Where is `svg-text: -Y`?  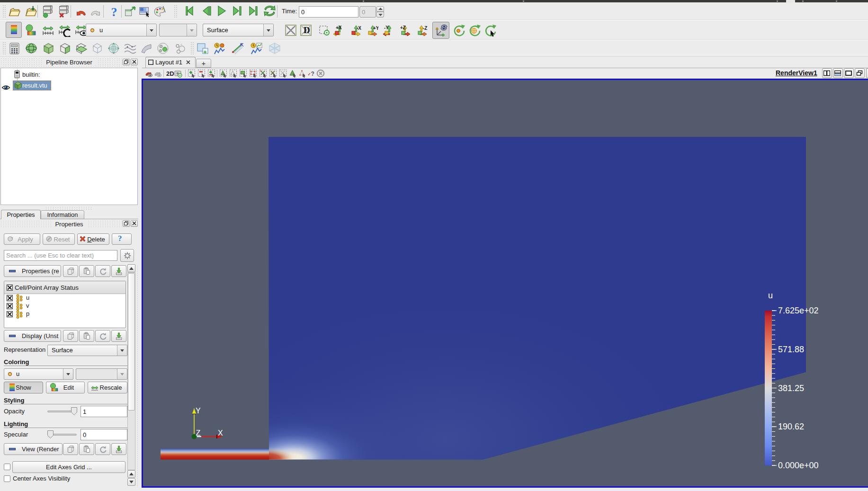
svg-text: -Y is located at coordinates (386, 27).